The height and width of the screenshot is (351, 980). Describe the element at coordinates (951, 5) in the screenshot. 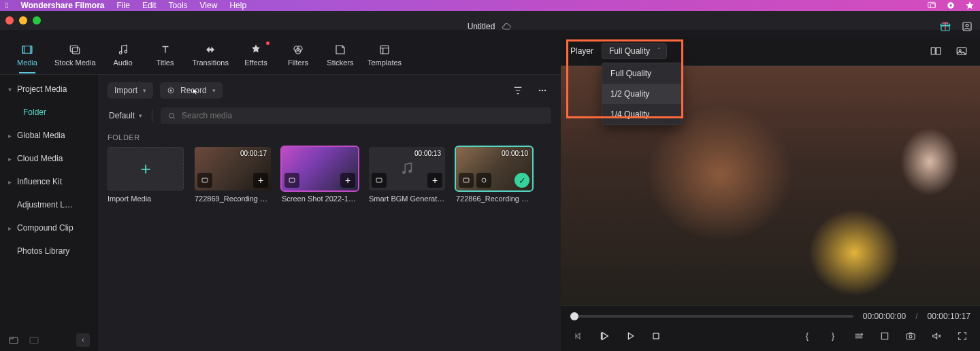

I see `menu-extra-2-icon` at that location.